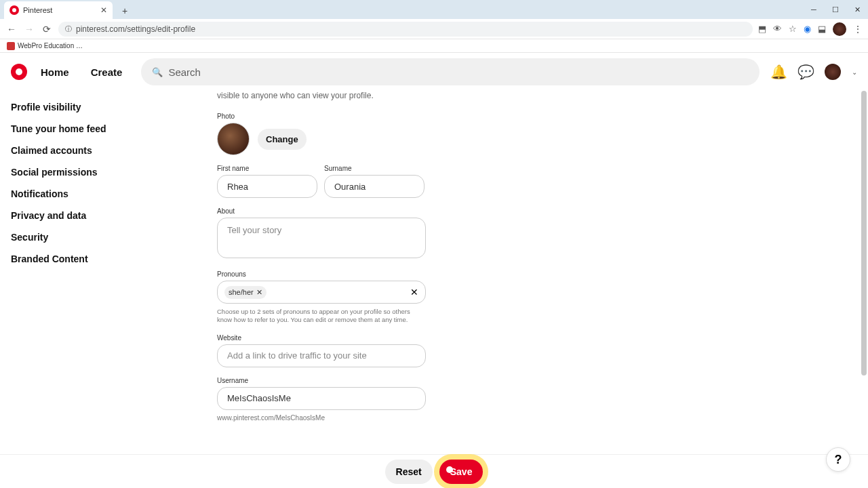  I want to click on website-input, so click(321, 356).